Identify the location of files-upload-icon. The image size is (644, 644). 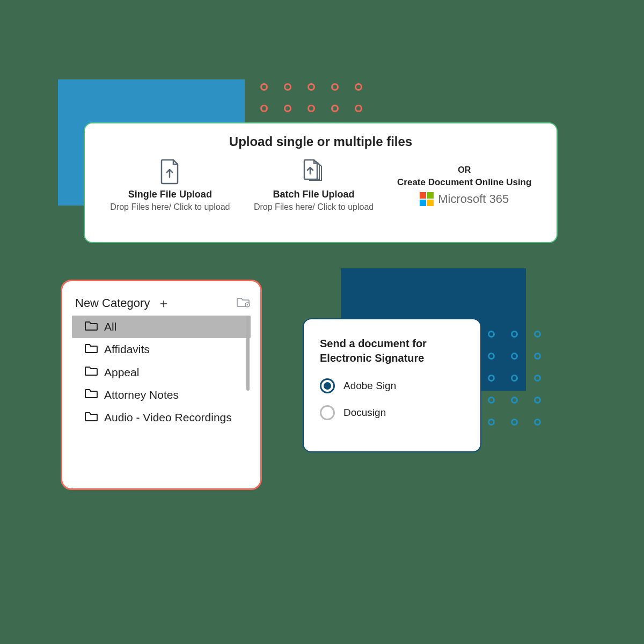
(314, 172).